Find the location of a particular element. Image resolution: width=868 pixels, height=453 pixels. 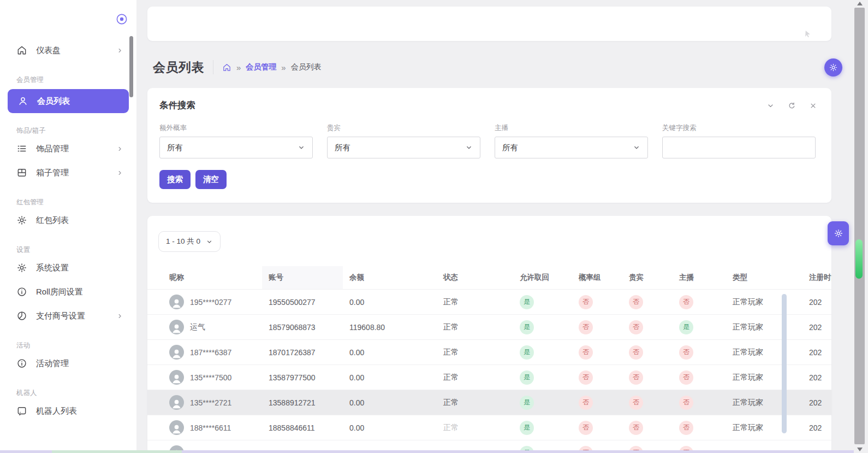

search-buttons: 搜索 清空 is located at coordinates (489, 174).